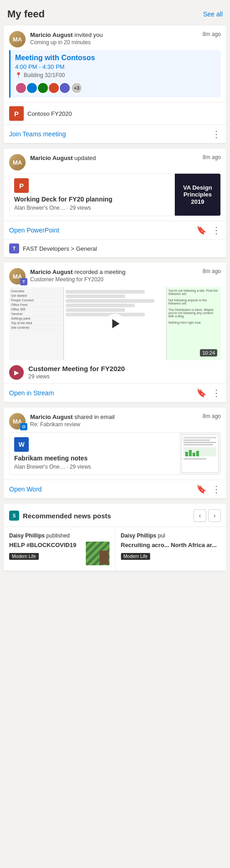  Describe the element at coordinates (37, 328) in the screenshot. I see `panel-row: Site contents` at that location.